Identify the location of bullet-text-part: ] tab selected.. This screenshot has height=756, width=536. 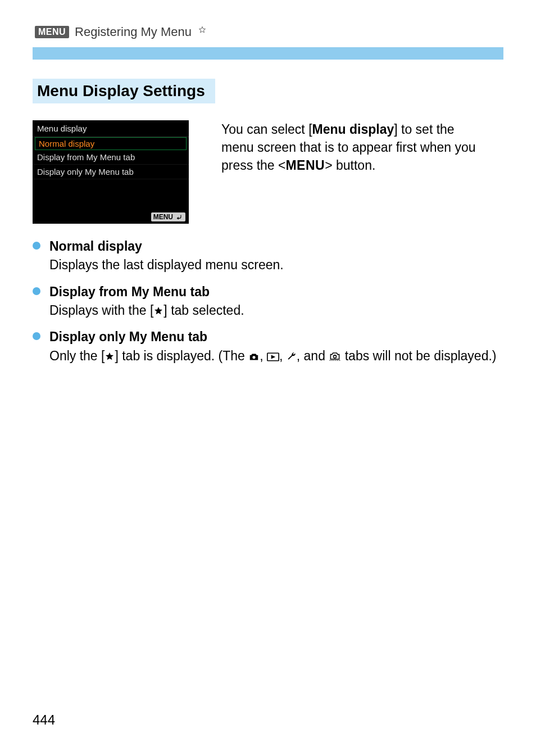
(203, 310).